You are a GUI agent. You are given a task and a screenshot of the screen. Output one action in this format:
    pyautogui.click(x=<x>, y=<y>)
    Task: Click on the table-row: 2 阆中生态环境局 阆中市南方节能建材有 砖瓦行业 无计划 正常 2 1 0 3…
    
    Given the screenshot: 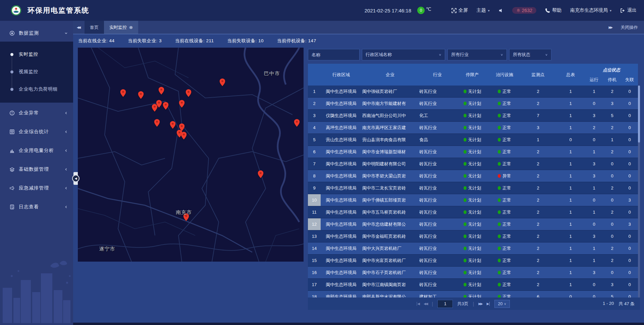 What is the action you would take?
    pyautogui.click(x=473, y=104)
    